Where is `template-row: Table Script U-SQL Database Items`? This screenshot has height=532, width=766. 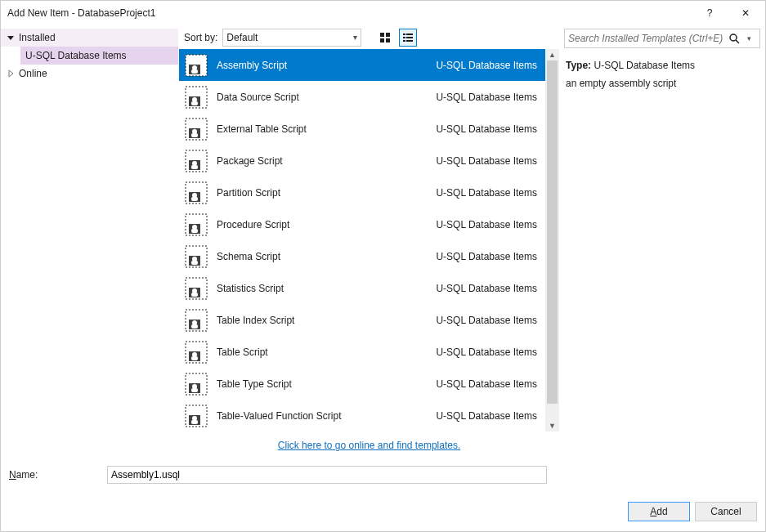 template-row: Table Script U-SQL Database Items is located at coordinates (362, 351).